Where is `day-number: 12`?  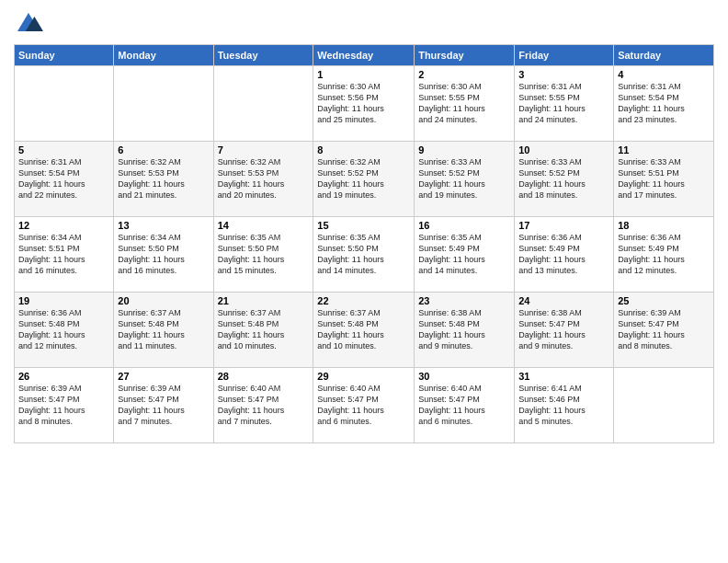
day-number: 12 is located at coordinates (64, 225).